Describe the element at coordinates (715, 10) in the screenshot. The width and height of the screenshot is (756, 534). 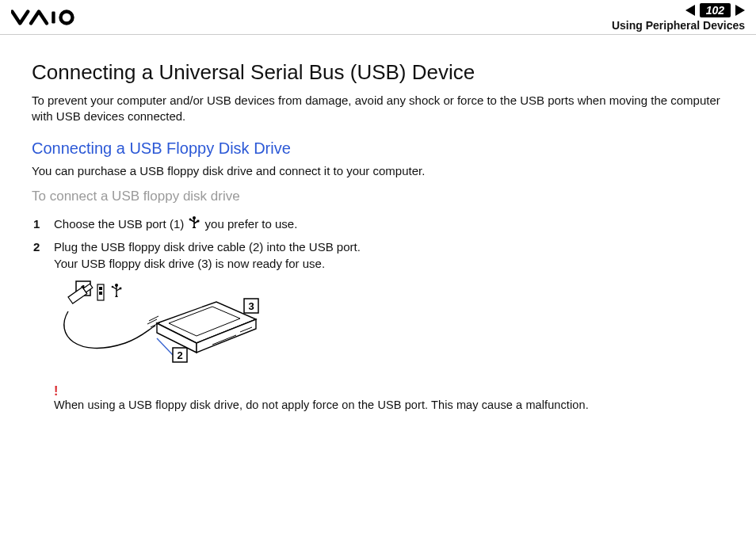
I see `page-number: 102` at that location.